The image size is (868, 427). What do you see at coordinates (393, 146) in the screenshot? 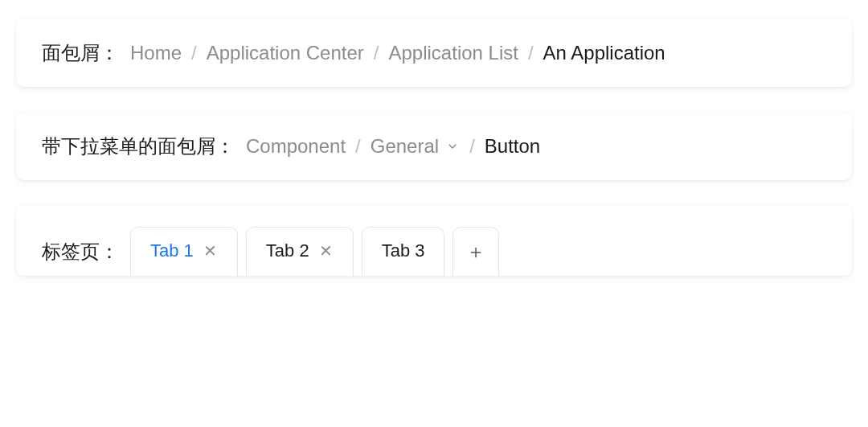
I see `breadcrumb-with-dropdown: Component / General / Button` at bounding box center [393, 146].